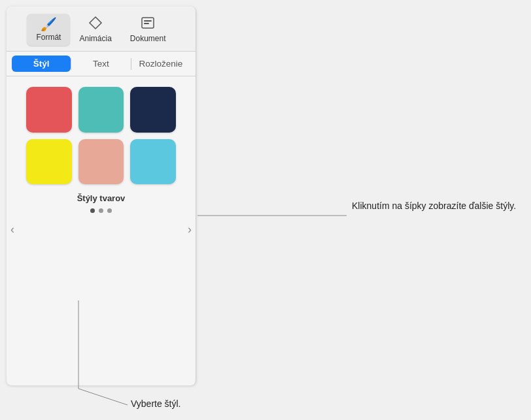  I want to click on toolbar: 🖌️ Formát Animácia, so click(101, 29).